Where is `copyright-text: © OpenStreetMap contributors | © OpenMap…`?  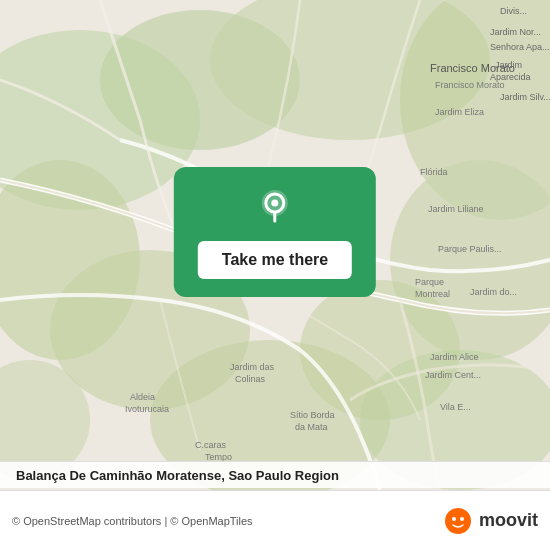
copyright-text: © OpenStreetMap contributors | © OpenMap… is located at coordinates (224, 521).